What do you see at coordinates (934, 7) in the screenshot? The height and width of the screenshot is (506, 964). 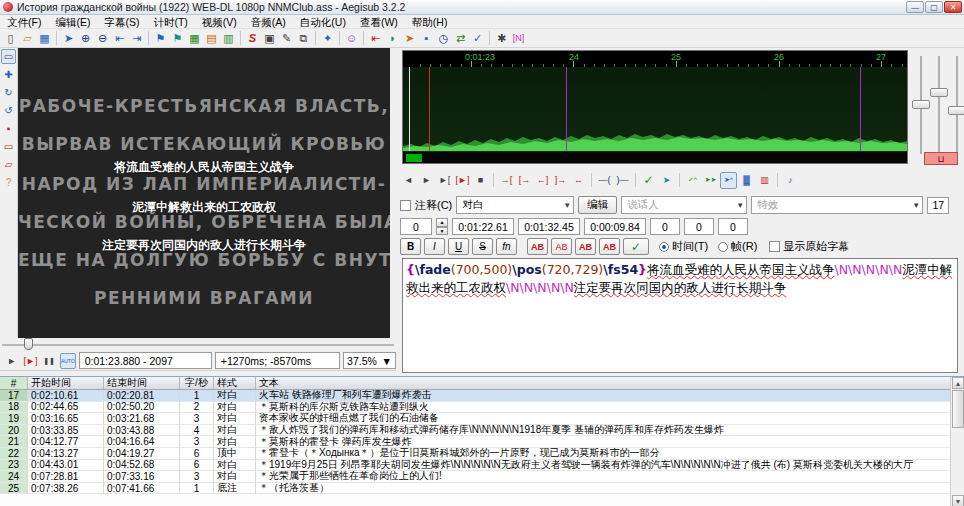 I see `maximize-button: ▢` at bounding box center [934, 7].